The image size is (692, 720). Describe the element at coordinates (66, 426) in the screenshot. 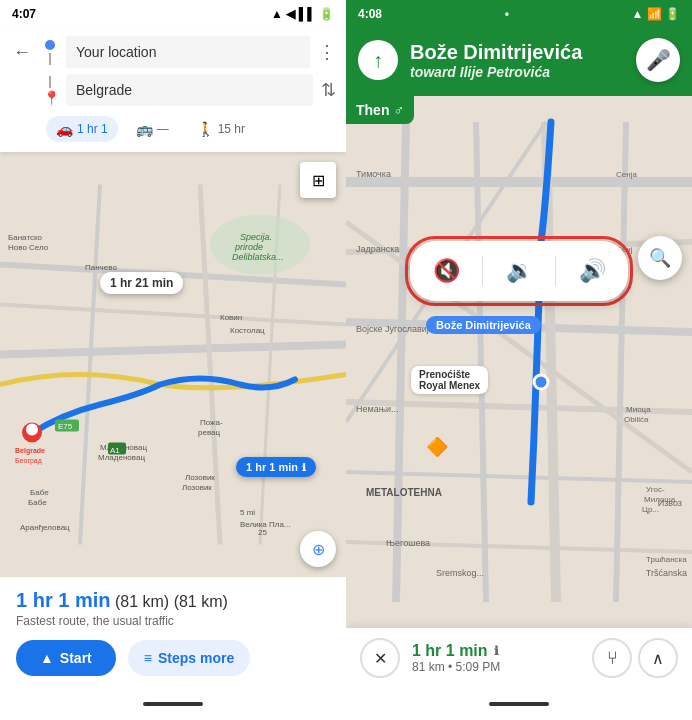

I see `svg-text: E75` at that location.